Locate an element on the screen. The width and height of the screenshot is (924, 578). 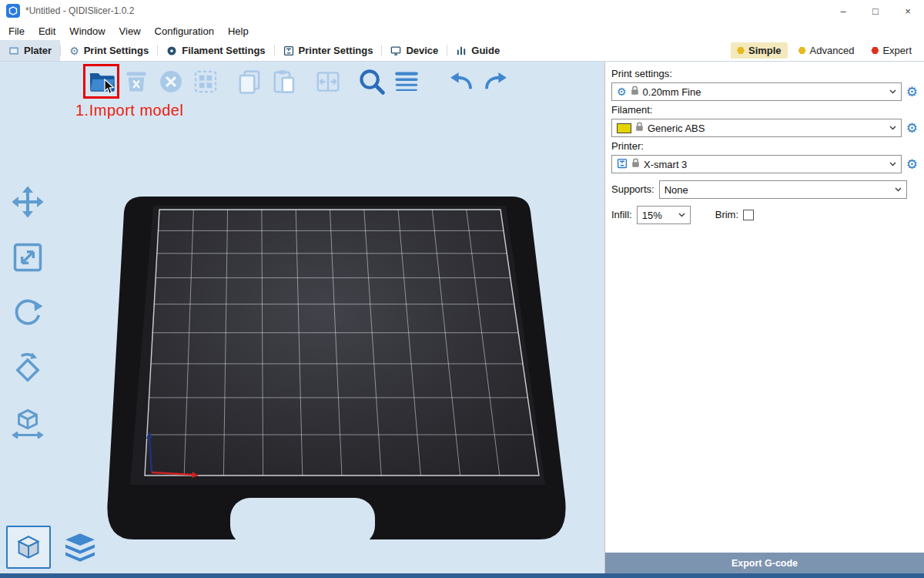
delete-all-icon is located at coordinates (171, 82).